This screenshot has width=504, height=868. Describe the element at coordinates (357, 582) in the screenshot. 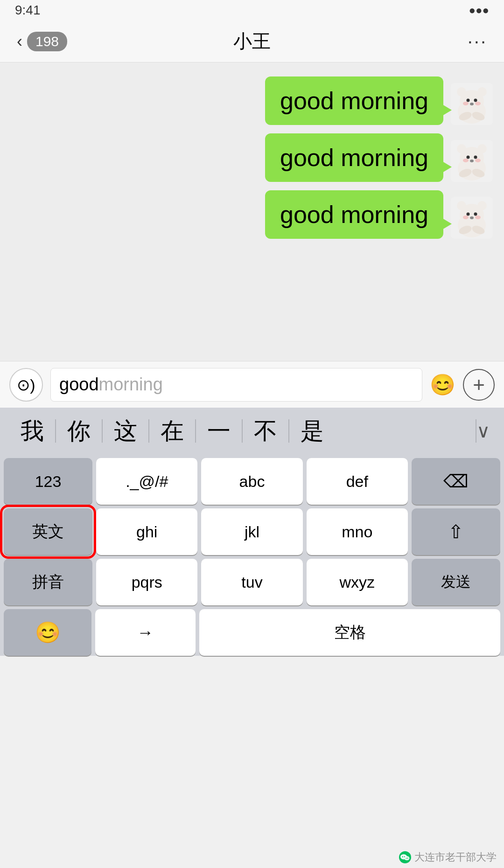

I see `key-wxyz: wxyz` at that location.